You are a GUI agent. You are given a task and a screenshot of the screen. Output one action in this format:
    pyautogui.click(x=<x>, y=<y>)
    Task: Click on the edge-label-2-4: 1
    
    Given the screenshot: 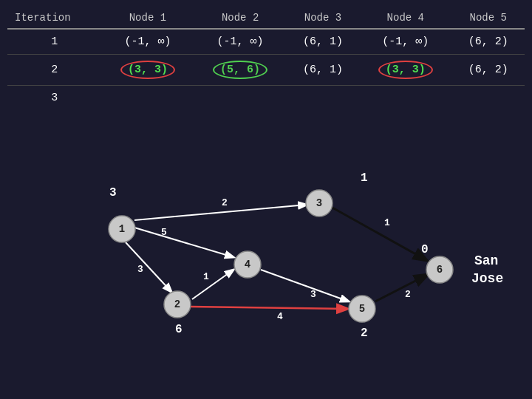 What is the action you would take?
    pyautogui.click(x=206, y=276)
    